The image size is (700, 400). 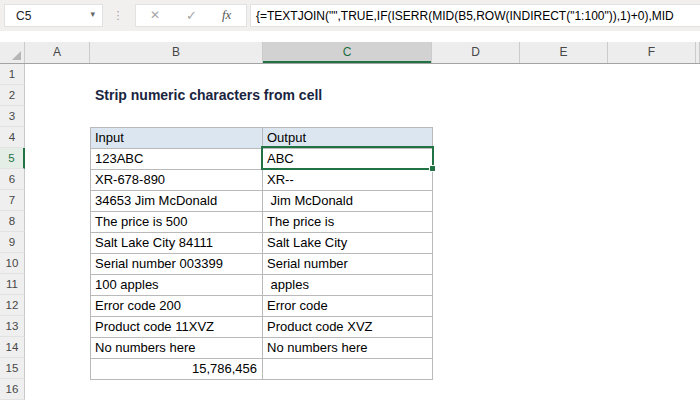 I want to click on table-header-cell: Input, so click(x=177, y=138).